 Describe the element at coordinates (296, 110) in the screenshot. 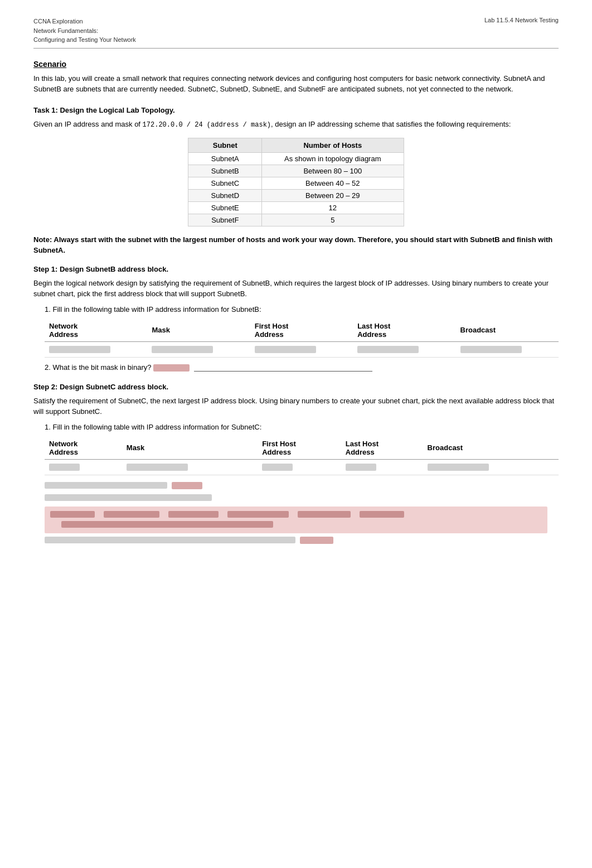

I see `task1-title: Task 1: Design the Logical Lab Topology.` at that location.